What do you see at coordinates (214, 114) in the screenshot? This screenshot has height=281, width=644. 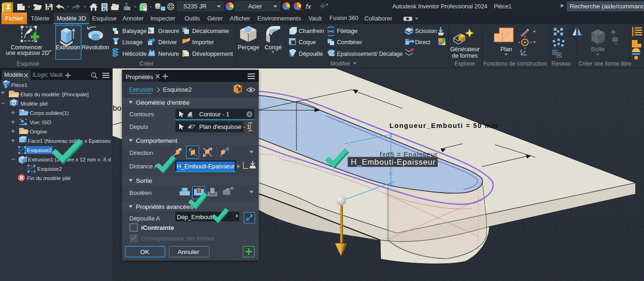 I see `svg-text: Contour - 1` at bounding box center [214, 114].